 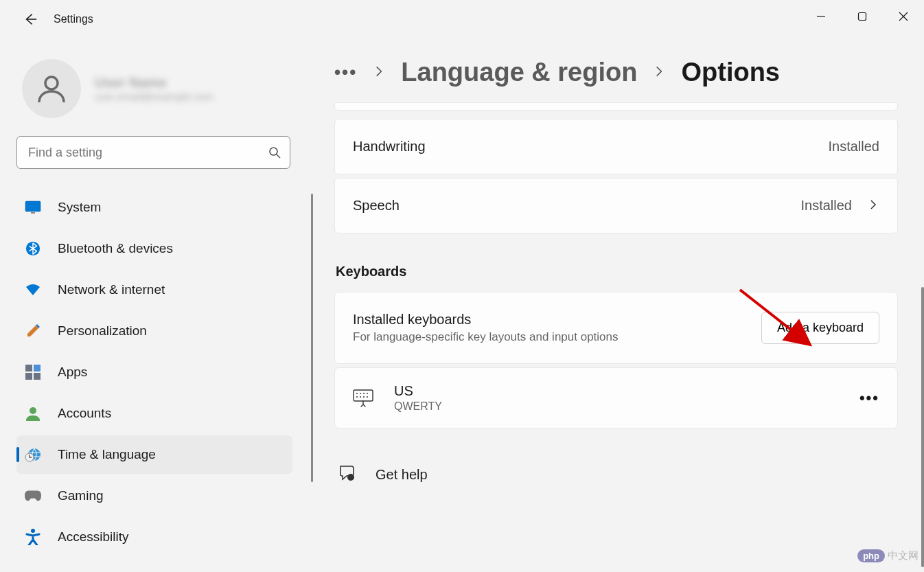 I want to click on maximize-button, so click(x=862, y=16).